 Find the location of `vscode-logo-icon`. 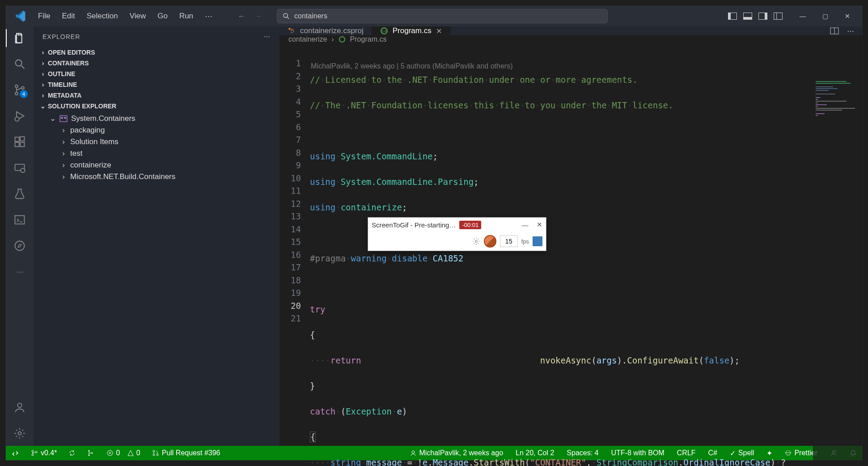

vscode-logo-icon is located at coordinates (20, 16).